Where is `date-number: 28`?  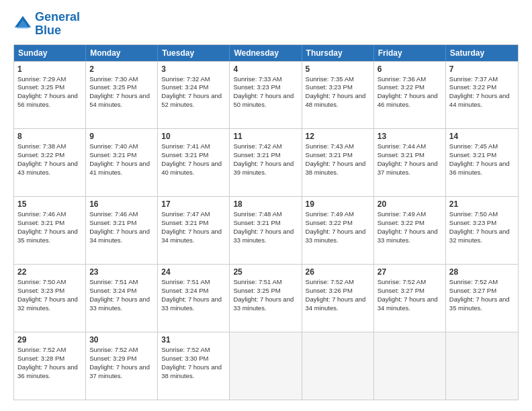 date-number: 28 is located at coordinates (482, 272).